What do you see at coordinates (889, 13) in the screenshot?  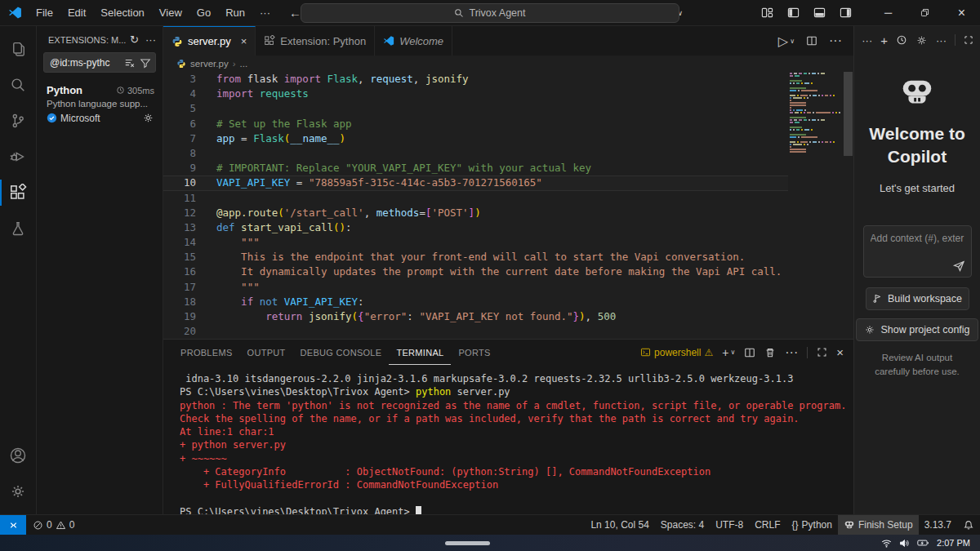 I see `minimize-button: ─` at bounding box center [889, 13].